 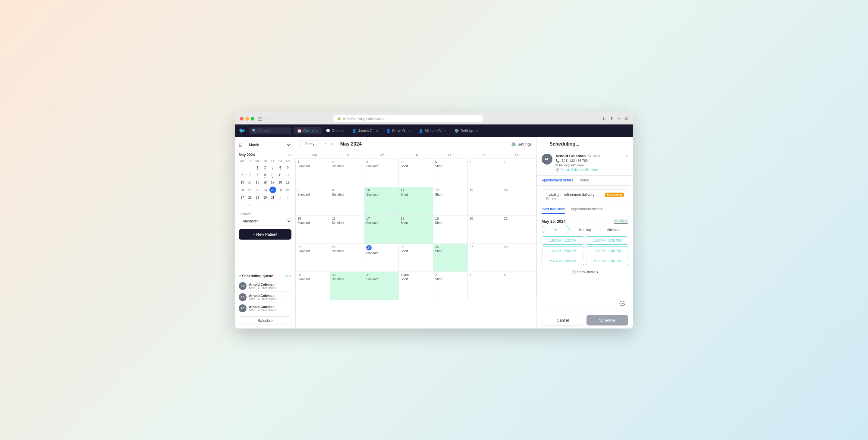 What do you see at coordinates (280, 175) in the screenshot?
I see `mini-cal-day-11: 11` at bounding box center [280, 175].